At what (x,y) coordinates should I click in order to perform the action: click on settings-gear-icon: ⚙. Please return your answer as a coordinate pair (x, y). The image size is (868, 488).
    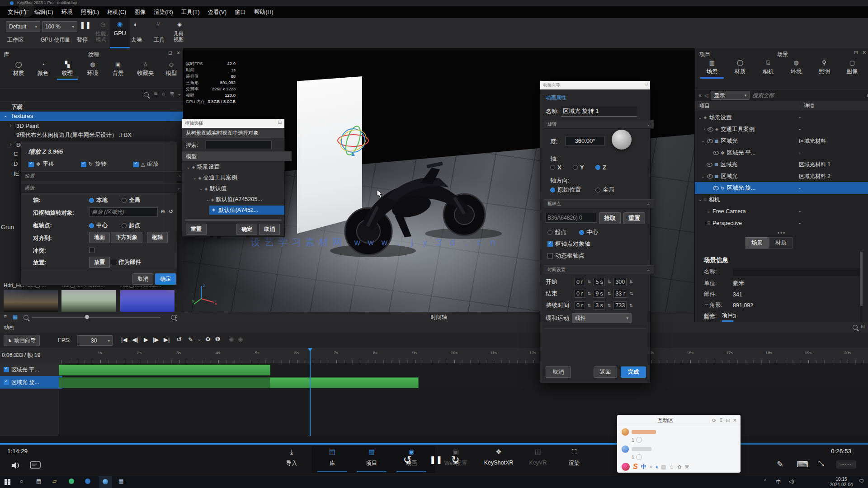
    Looking at the image, I should click on (208, 339).